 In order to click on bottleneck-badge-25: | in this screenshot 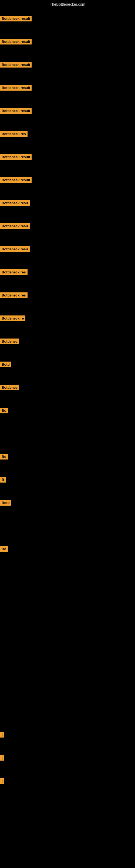, I will do `click(2, 781)`.